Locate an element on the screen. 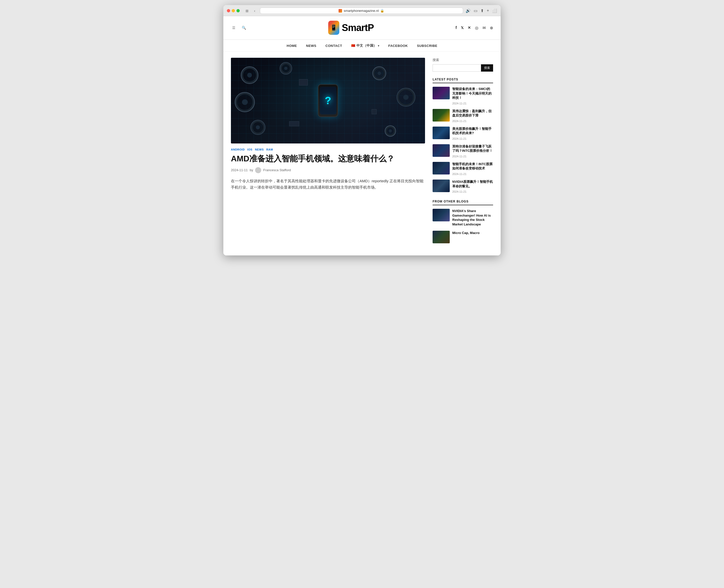 The height and width of the screenshot is (588, 724). list-item: 英伟达震惊：盈利飙升，但盘后交易股价下滑 2024-11-21 is located at coordinates (463, 116).